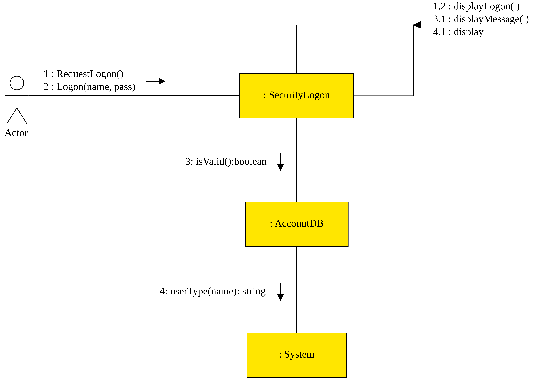 This screenshot has width=536, height=392. What do you see at coordinates (16, 133) in the screenshot?
I see `actor-label: Actor` at bounding box center [16, 133].